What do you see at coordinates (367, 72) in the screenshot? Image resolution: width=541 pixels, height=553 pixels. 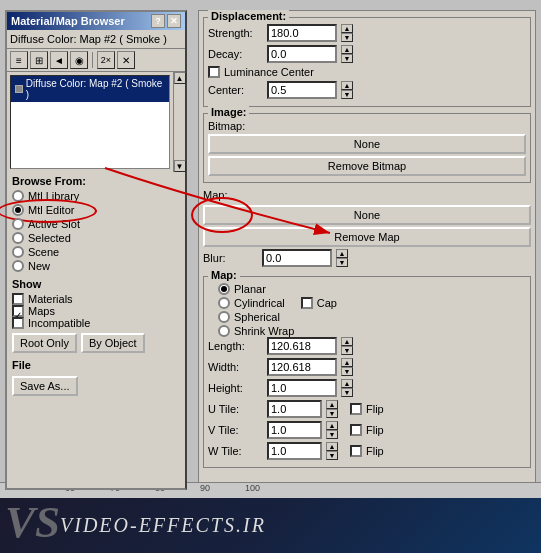 I see `luminance-check: Luminance Center` at bounding box center [367, 72].